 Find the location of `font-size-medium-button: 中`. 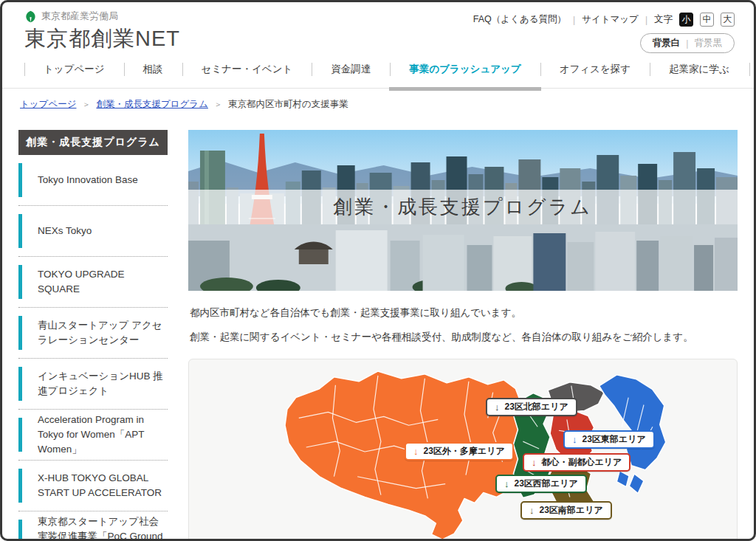

font-size-medium-button: 中 is located at coordinates (707, 19).